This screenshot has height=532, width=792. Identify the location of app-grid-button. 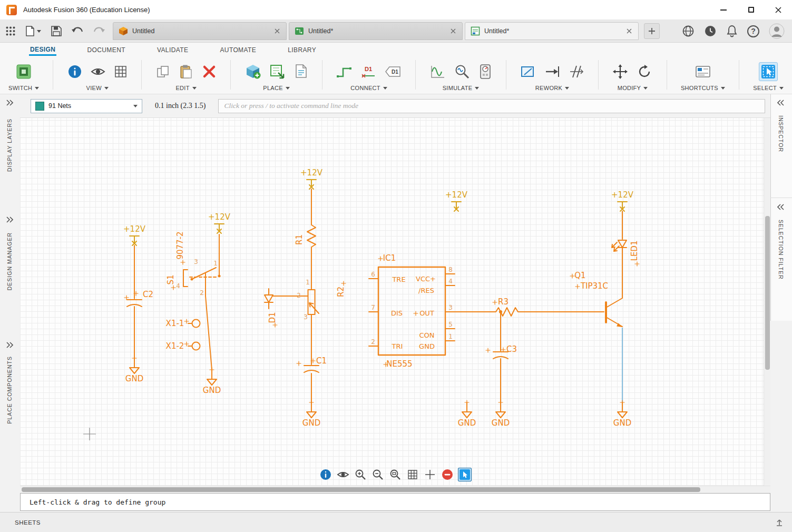
(11, 31).